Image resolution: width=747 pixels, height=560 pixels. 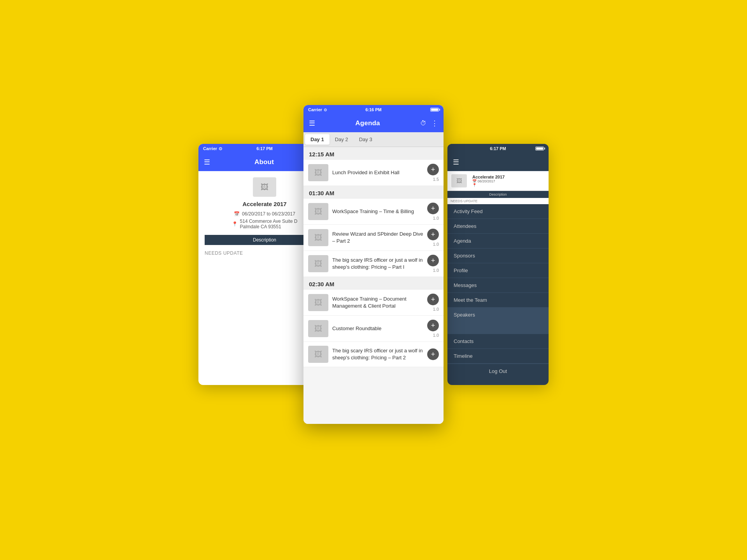 I want to click on agenda-item-right-7: +, so click(x=433, y=354).